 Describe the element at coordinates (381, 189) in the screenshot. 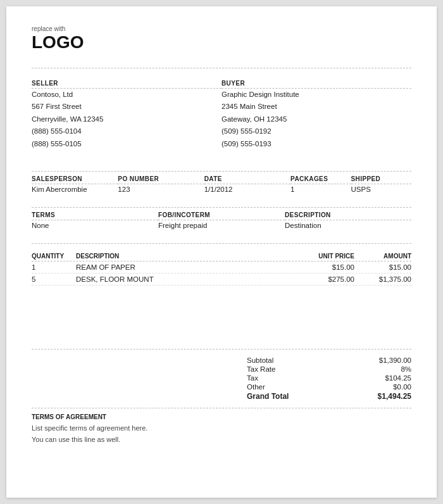

I see `shipped-value: USPS` at that location.